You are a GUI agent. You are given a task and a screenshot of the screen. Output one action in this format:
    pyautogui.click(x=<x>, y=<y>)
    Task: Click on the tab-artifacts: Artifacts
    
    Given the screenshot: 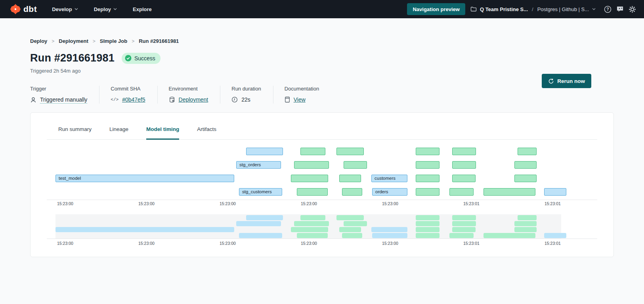 What is the action you would take?
    pyautogui.click(x=207, y=133)
    